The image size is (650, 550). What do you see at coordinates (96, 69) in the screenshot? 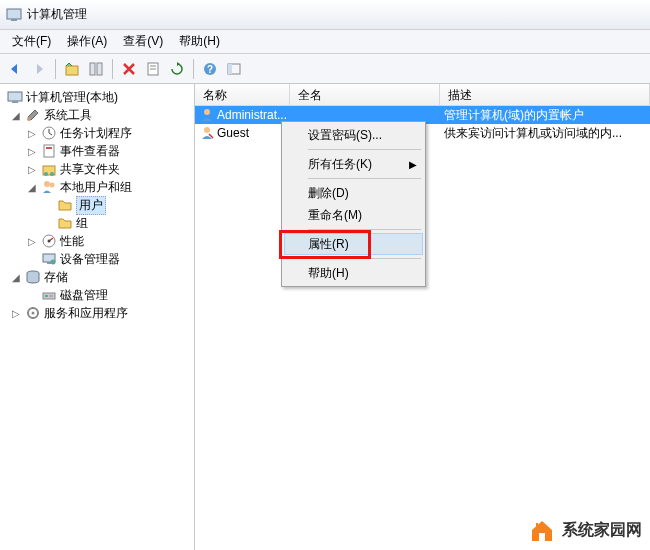
I see `properties-button` at bounding box center [96, 69].